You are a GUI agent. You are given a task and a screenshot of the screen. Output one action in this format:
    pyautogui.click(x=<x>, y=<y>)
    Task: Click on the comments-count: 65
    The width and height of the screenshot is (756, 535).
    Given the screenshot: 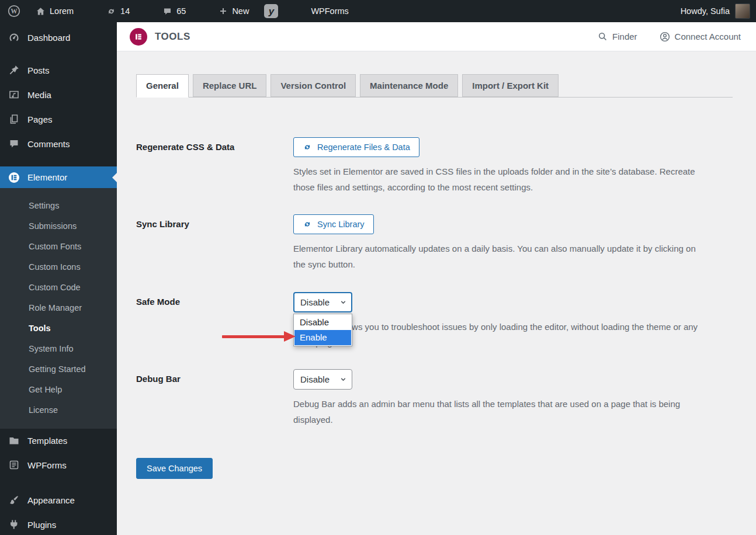 What is the action you would take?
    pyautogui.click(x=181, y=11)
    